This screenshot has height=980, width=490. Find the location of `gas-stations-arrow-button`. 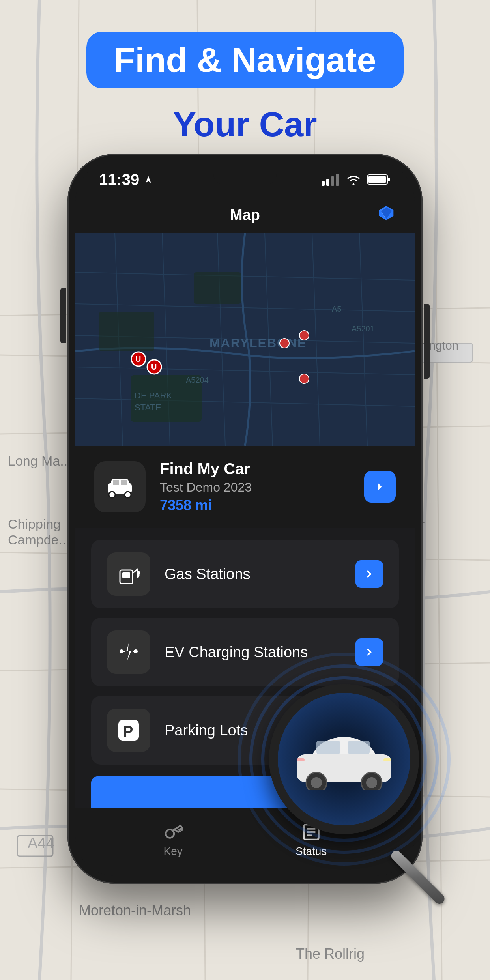

gas-stations-arrow-button is located at coordinates (369, 574).